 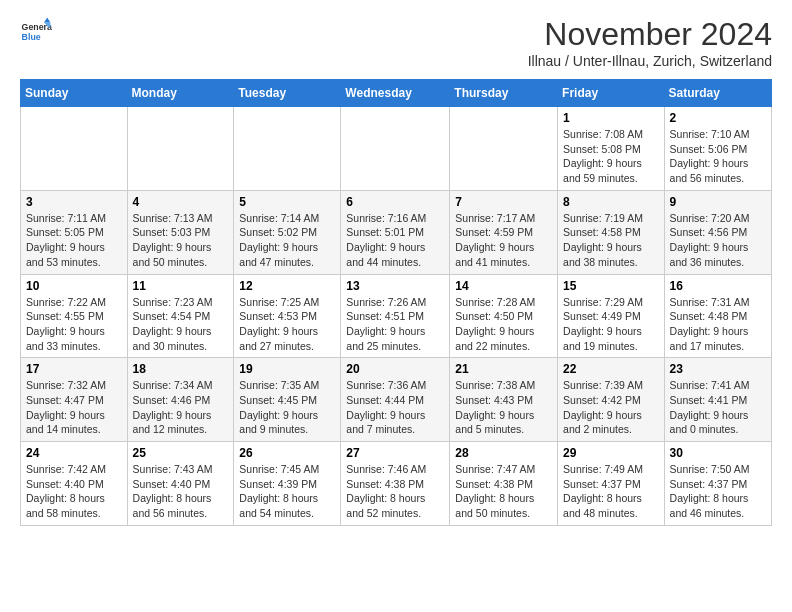 What do you see at coordinates (504, 400) in the screenshot?
I see `day-cell-21: 21Sunrise: 7:38 AM Sunset: 4:43 PM Dayli…` at bounding box center [504, 400].